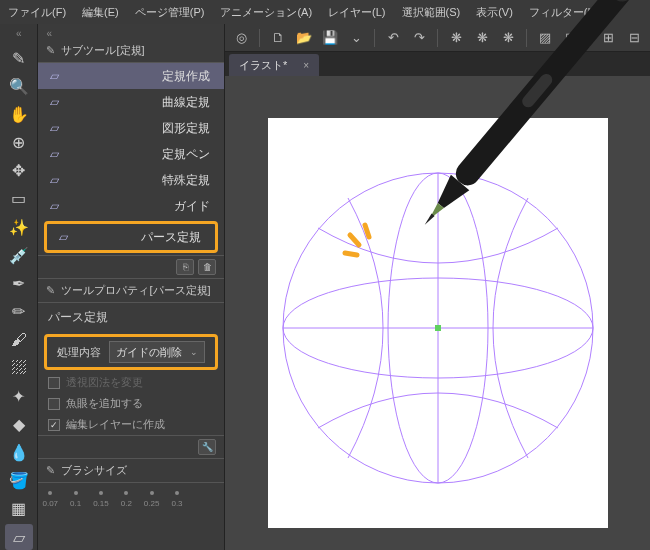 Image resolution: width=650 pixels, height=550 pixels. What do you see at coordinates (170, 12) in the screenshot?
I see `menu-page: ページ管理(P)` at bounding box center [170, 12].